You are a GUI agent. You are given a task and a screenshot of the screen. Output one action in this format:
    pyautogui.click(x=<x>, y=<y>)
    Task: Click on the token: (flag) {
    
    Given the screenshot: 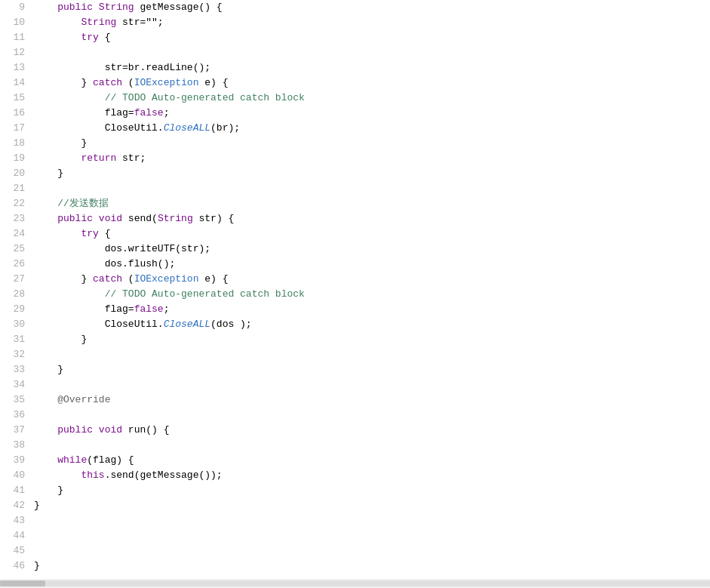 What is the action you would take?
    pyautogui.click(x=110, y=460)
    